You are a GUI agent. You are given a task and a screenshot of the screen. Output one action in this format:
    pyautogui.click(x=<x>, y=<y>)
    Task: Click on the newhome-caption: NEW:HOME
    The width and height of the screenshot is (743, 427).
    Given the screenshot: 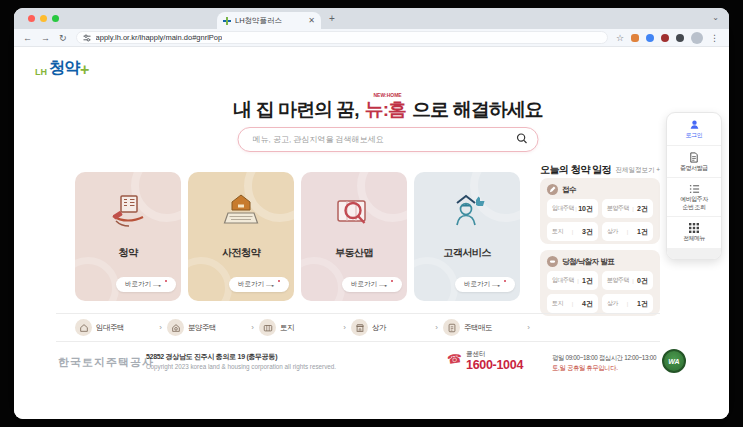 What is the action you would take?
    pyautogui.click(x=387, y=95)
    